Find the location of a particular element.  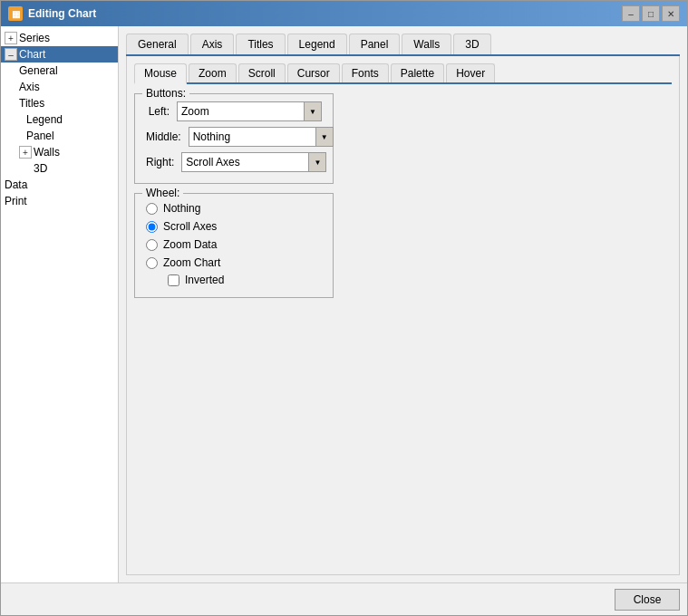

tree-item-data: Data is located at coordinates (60, 185).